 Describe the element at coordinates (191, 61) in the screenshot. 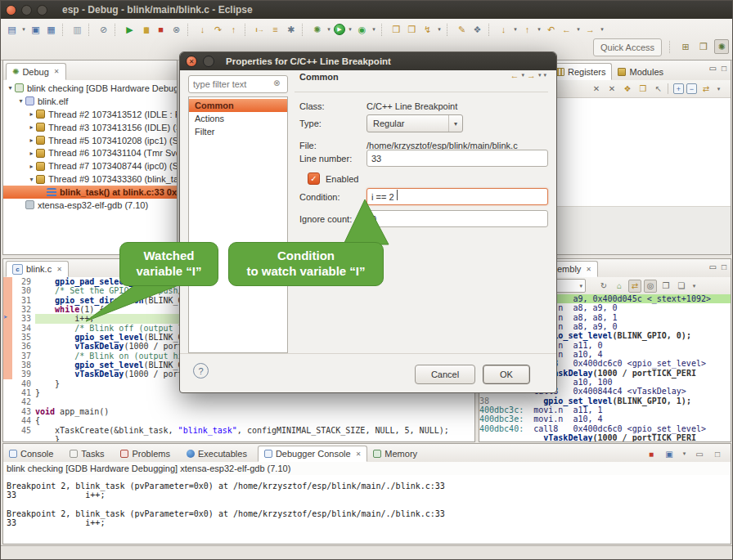

I see `dialog-close-icon: ✕` at that location.